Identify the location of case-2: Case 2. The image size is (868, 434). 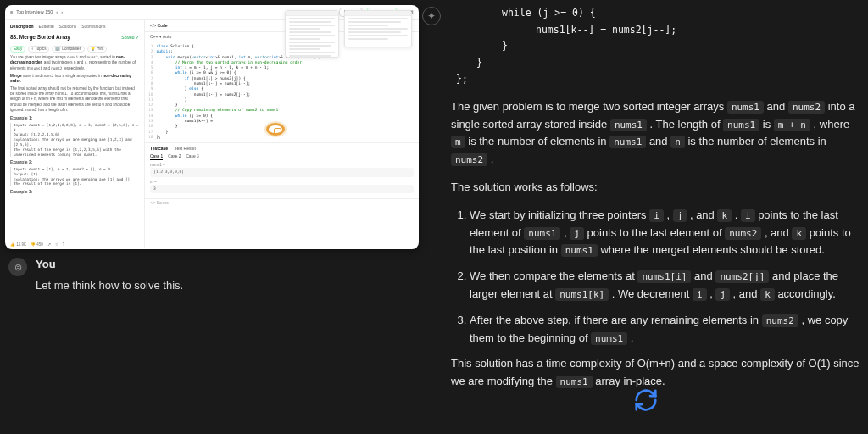
(175, 158).